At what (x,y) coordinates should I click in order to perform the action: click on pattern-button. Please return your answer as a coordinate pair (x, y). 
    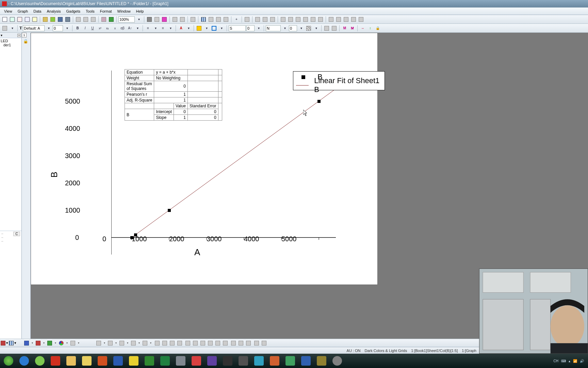
    Looking at the image, I should click on (309, 28).